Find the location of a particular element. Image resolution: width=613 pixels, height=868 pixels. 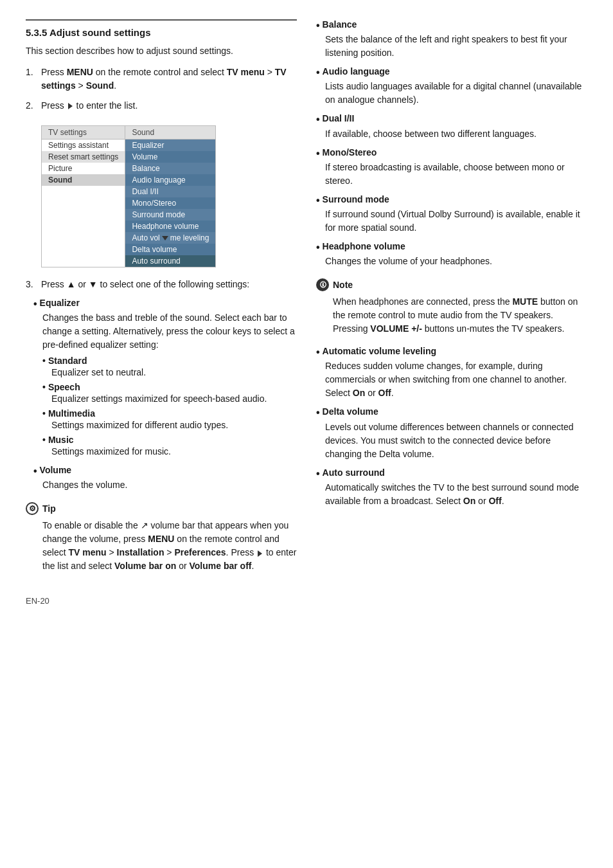

tip-label: Tip is located at coordinates (49, 509).